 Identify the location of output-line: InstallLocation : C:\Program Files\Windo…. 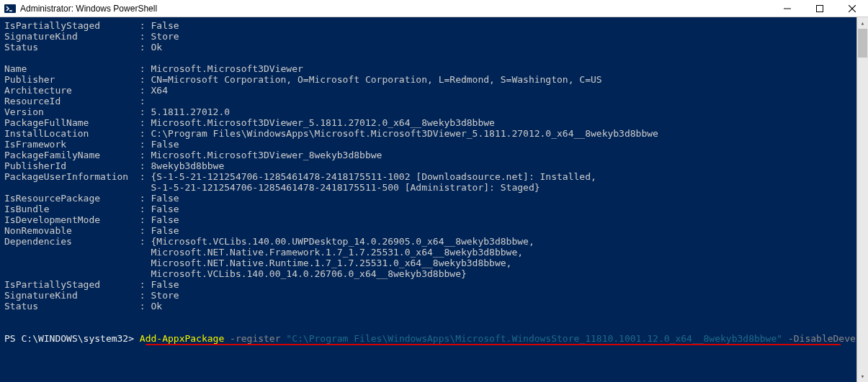
(428, 134).